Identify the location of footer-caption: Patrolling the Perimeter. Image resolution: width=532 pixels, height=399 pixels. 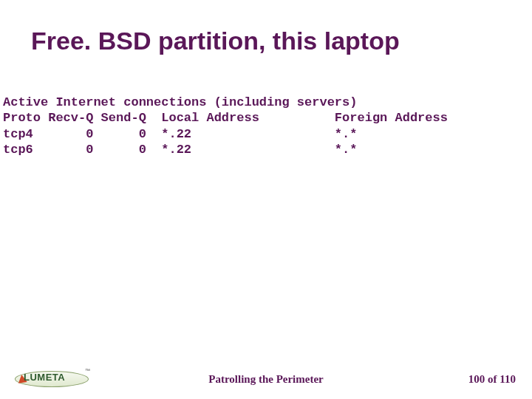
(266, 380).